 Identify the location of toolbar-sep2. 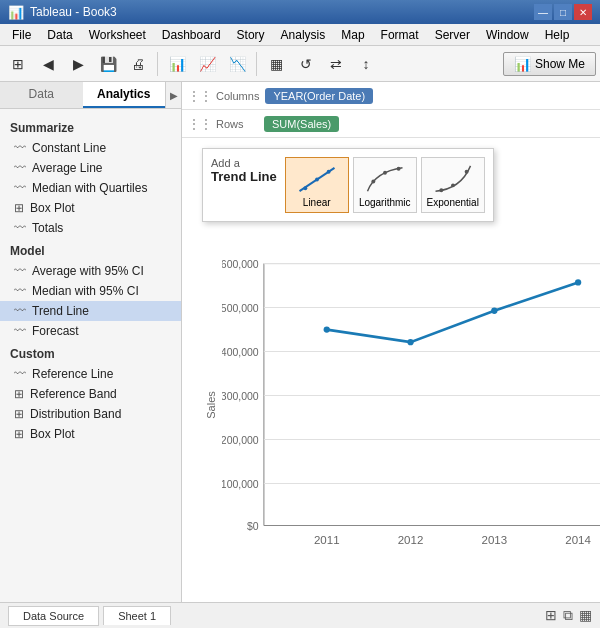
(256, 64).